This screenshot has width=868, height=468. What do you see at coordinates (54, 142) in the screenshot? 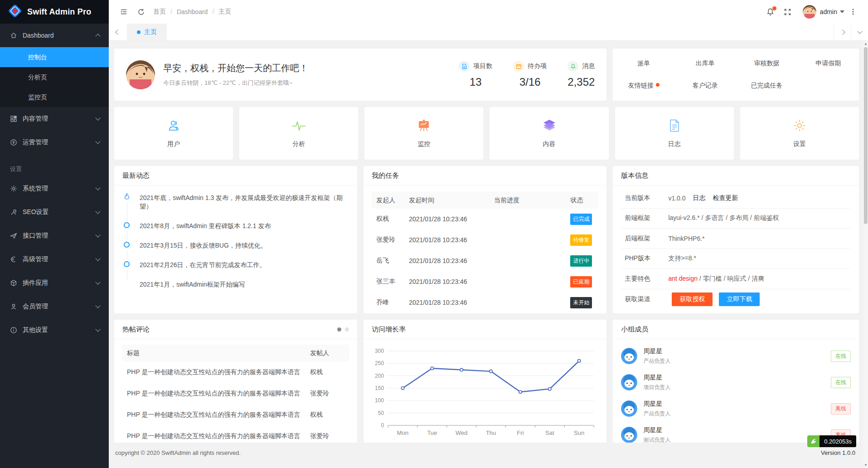
I see `sidebar-item-operations-mgmt: 运营管理` at bounding box center [54, 142].